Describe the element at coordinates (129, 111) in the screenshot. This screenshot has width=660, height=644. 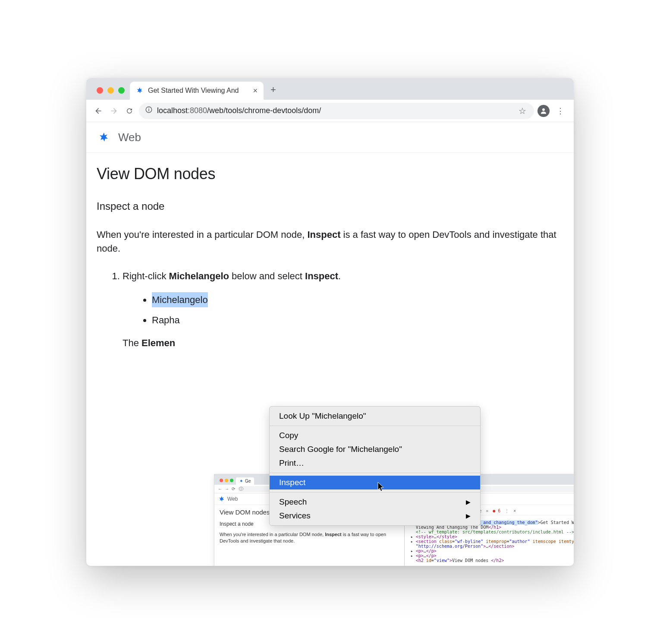
I see `reload-button` at that location.